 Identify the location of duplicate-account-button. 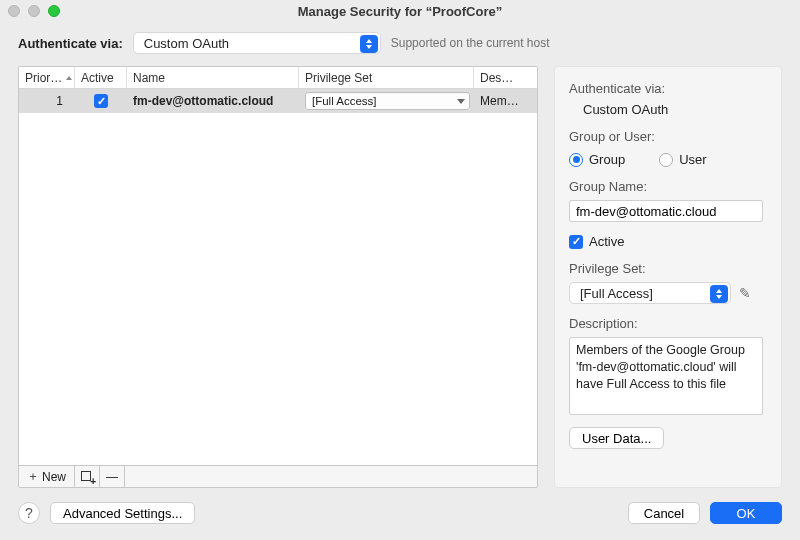
(88, 476).